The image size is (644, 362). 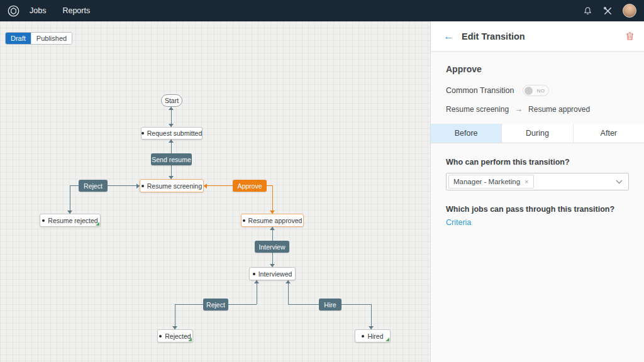 What do you see at coordinates (609, 133) in the screenshot?
I see `tab-after: After` at bounding box center [609, 133].